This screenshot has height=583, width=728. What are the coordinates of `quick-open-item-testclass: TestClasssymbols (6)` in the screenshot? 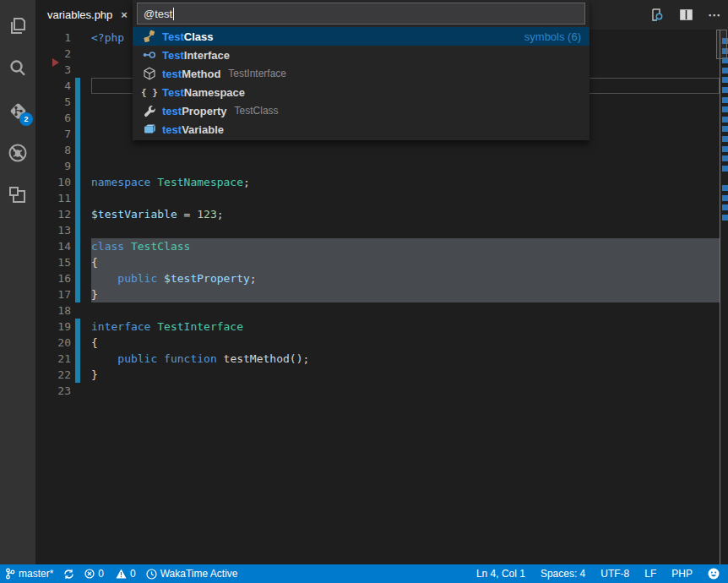 It's located at (361, 36).